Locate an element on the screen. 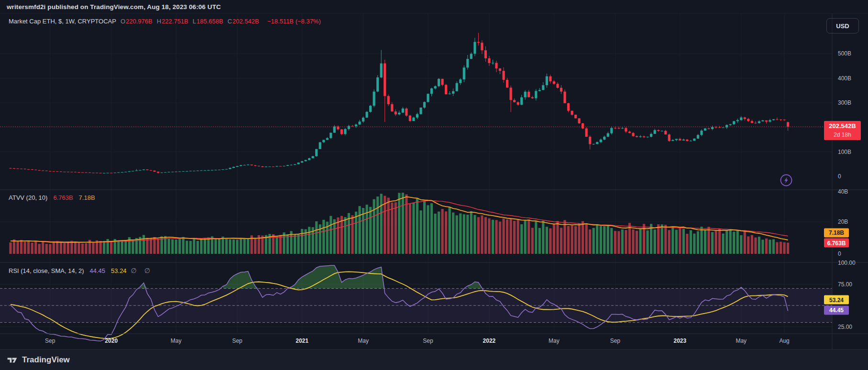  time-axis is located at coordinates (416, 341).